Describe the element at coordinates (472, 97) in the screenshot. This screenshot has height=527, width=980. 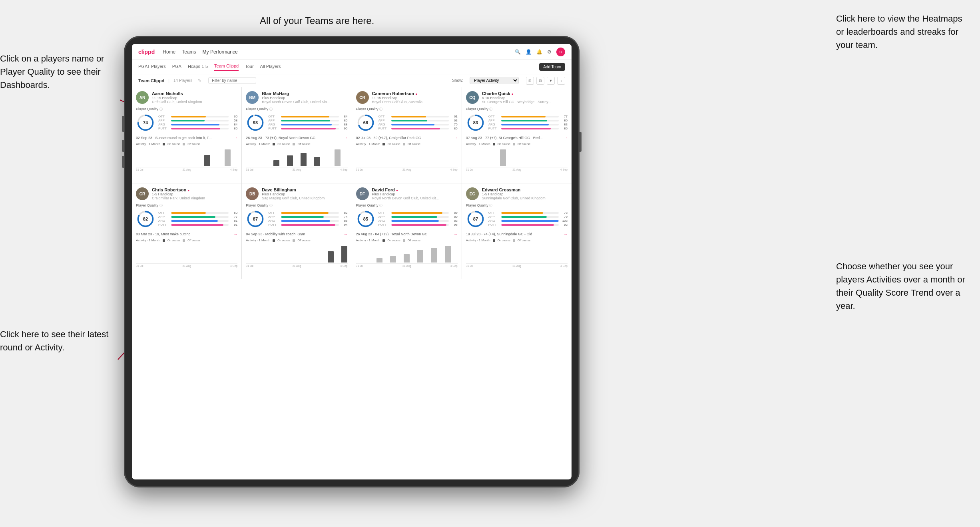
I see `player-avatar: CQ` at that location.